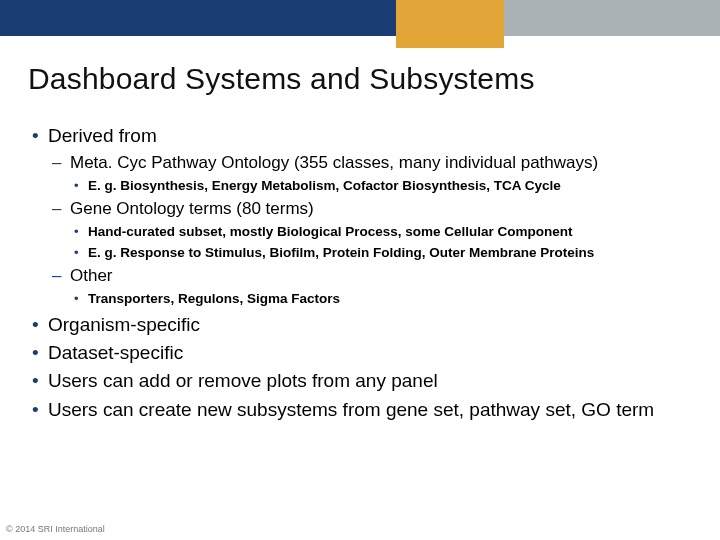 The height and width of the screenshot is (540, 720). Describe the element at coordinates (381, 232) in the screenshot. I see `bullet-item: Hand-curated subset, mostly Biological P…` at that location.